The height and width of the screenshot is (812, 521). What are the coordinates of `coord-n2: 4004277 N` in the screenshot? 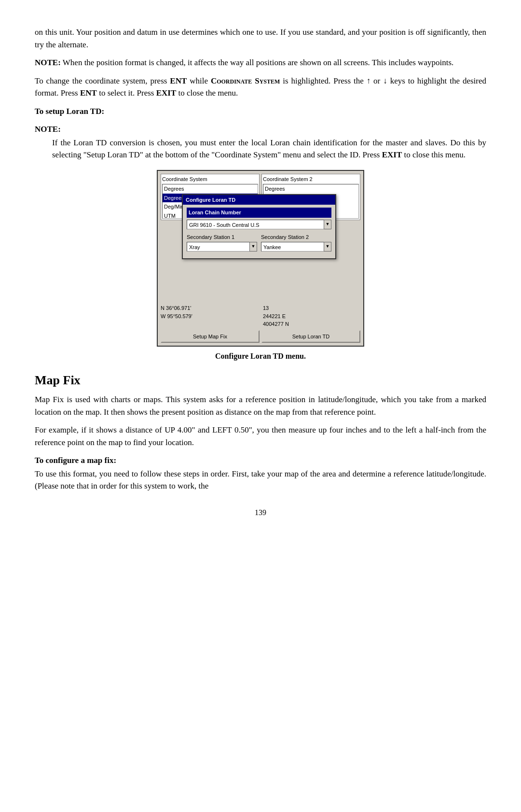 It's located at (312, 324).